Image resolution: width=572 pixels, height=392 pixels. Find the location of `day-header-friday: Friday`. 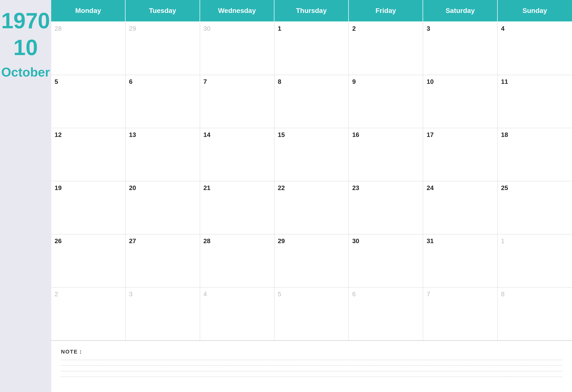

day-header-friday: Friday is located at coordinates (386, 11).